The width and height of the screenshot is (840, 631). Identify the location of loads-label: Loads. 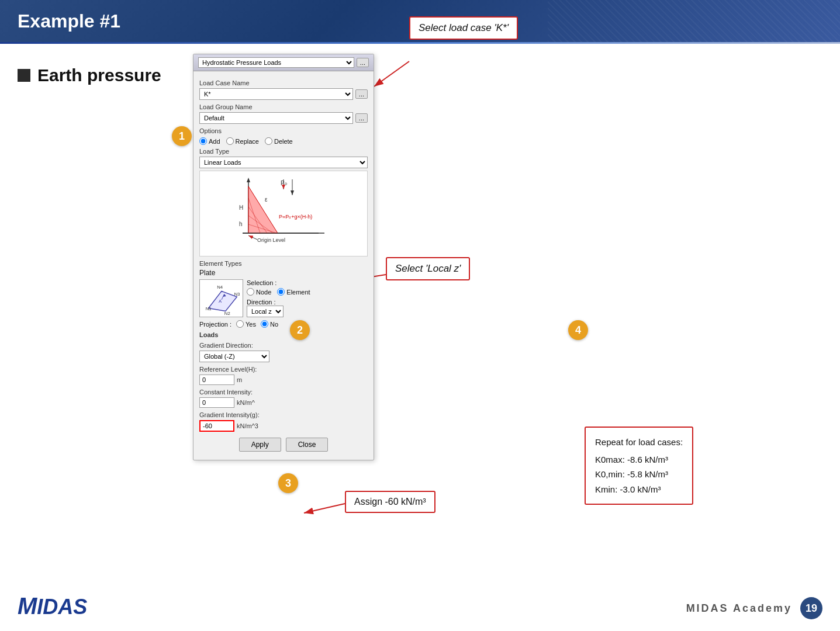
(284, 335).